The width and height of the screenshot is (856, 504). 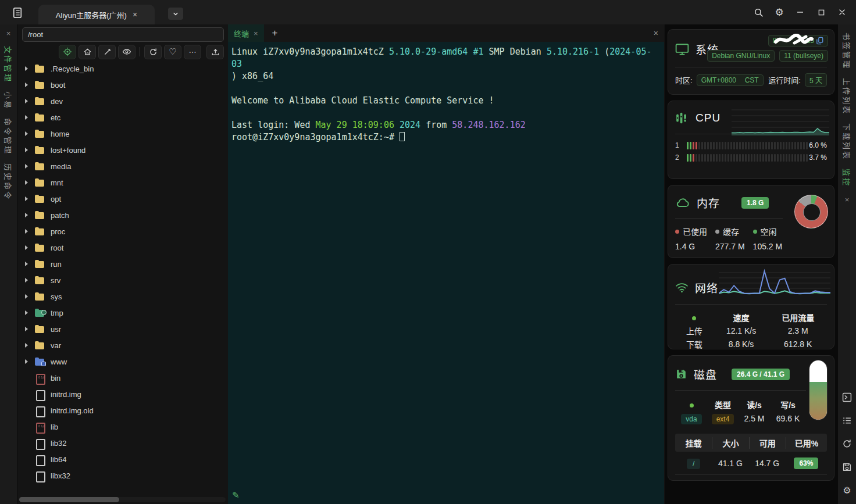 I want to click on file-row: lib64, so click(x=123, y=459).